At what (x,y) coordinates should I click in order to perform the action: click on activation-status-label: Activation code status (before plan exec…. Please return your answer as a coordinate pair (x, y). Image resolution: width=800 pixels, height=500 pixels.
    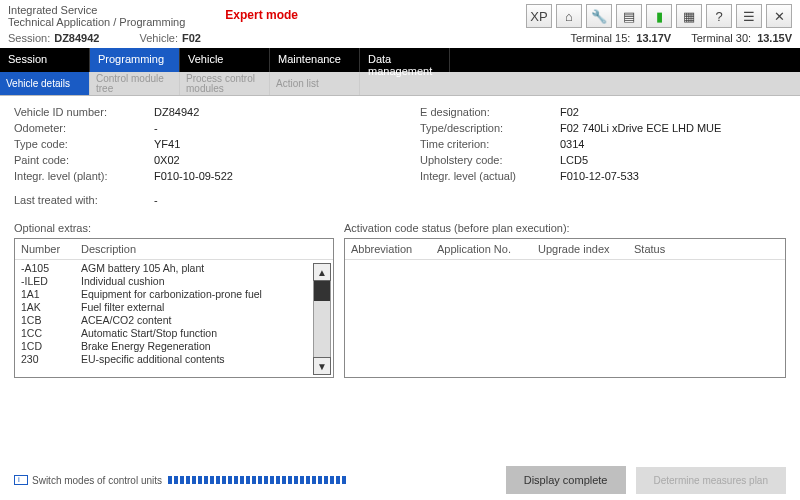
    Looking at the image, I should click on (565, 228).